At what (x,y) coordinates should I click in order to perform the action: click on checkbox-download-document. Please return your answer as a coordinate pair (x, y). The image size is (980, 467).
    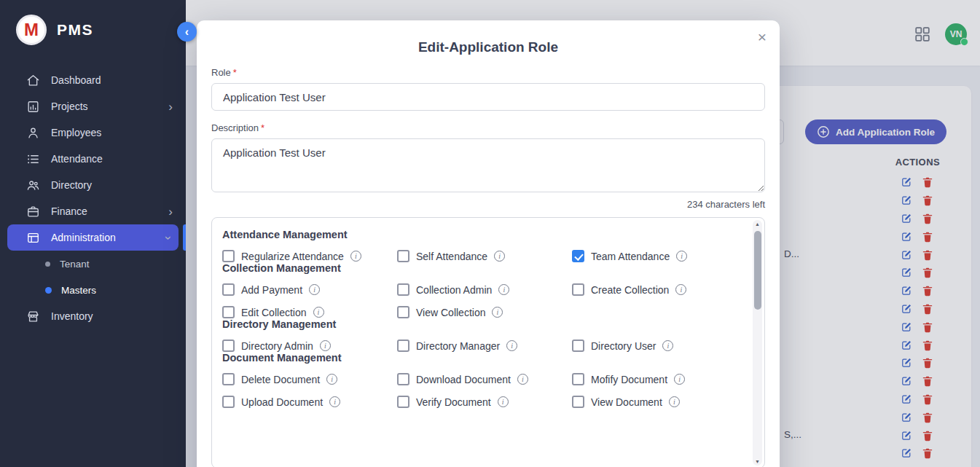
    Looking at the image, I should click on (404, 379).